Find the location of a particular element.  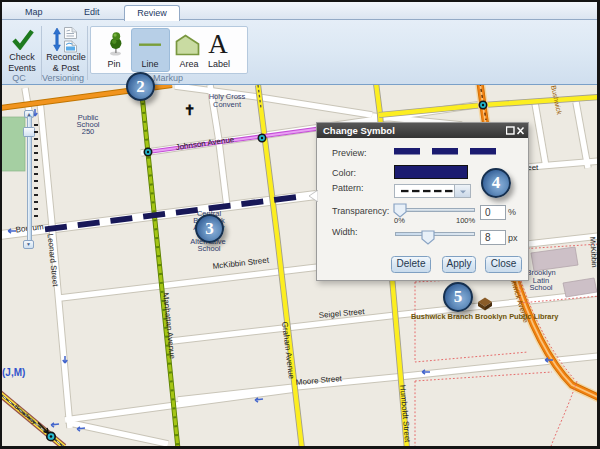

svg-text: (J,M) is located at coordinates (14, 372).